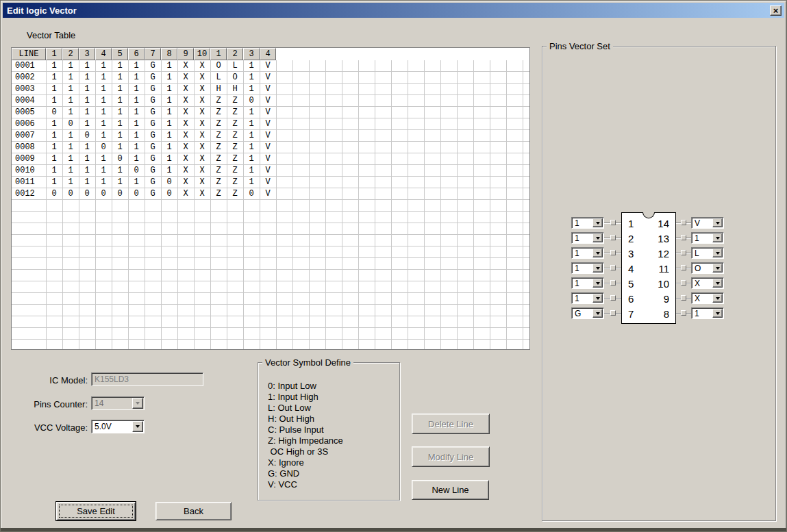  What do you see at coordinates (268, 112) in the screenshot?
I see `vector-cell: V` at bounding box center [268, 112].